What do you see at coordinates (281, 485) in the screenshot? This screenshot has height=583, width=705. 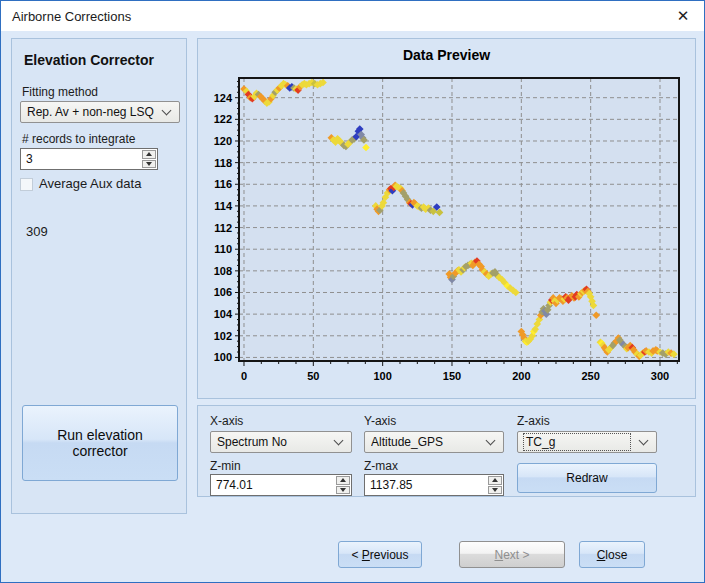 I see `z-min-stepper: 774.01` at bounding box center [281, 485].